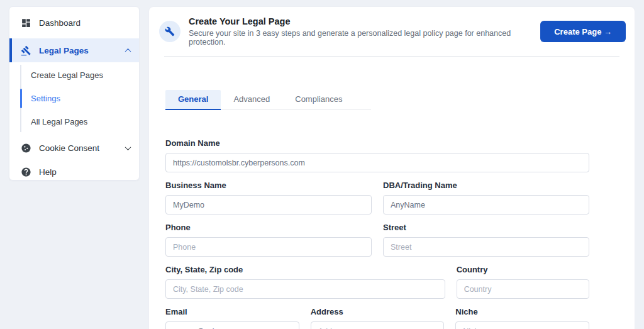  Describe the element at coordinates (583, 31) in the screenshot. I see `create-page-button: Create Page →` at that location.